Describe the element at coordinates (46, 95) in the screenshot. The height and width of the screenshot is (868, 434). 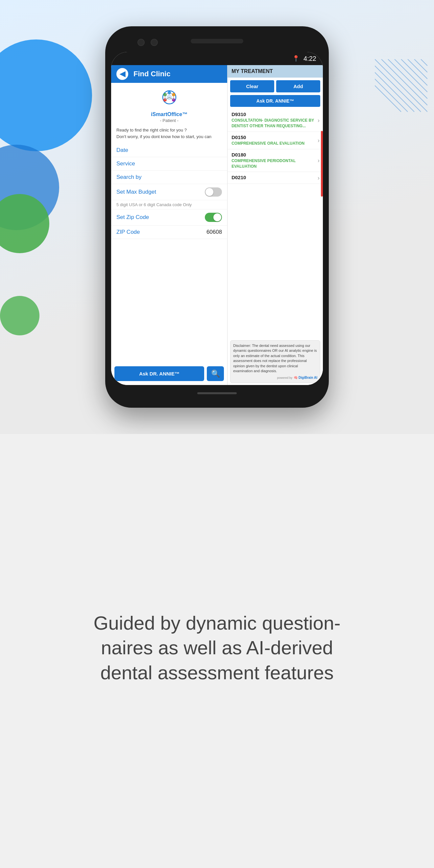
I see `bg-circle-blue-top` at that location.